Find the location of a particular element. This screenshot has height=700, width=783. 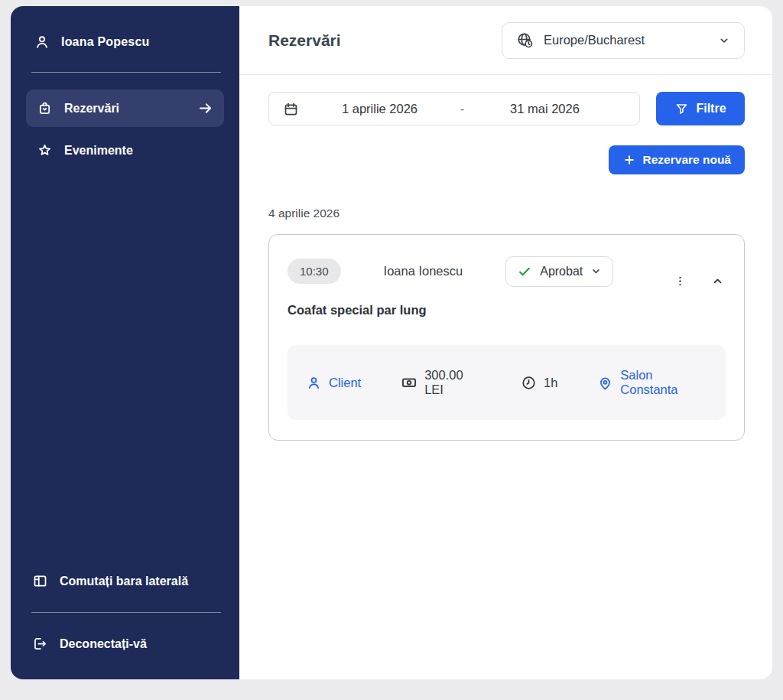

booking-group-date: 4 aprilie 2026 is located at coordinates (506, 213).